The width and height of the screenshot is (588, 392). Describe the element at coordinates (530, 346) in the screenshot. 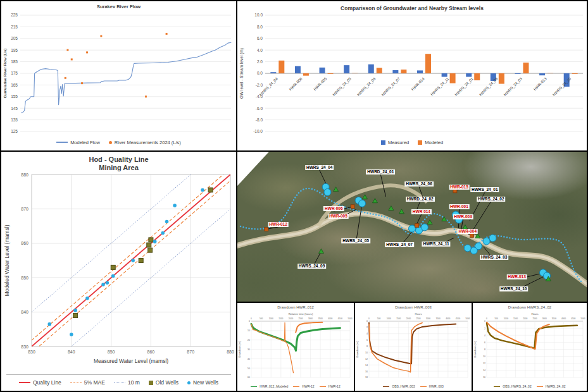

I see `panel-drawdown-hwrs2402: Drawdown HWRS_24_02 Hours050010001500200…` at that location.